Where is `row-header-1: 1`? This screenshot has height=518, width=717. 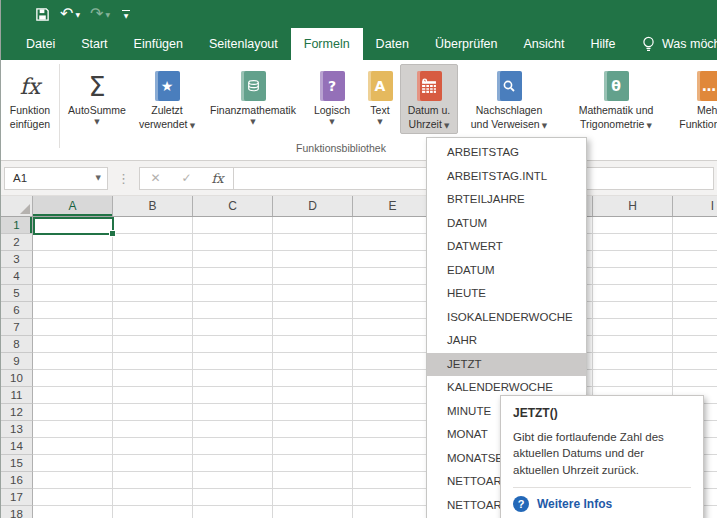 row-header-1: 1 is located at coordinates (17, 226).